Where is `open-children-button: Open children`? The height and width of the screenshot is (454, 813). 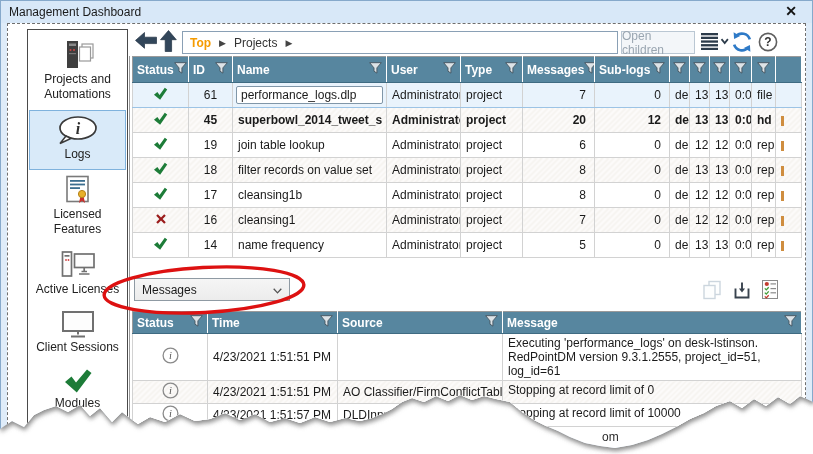
open-children-button: Open children is located at coordinates (658, 42).